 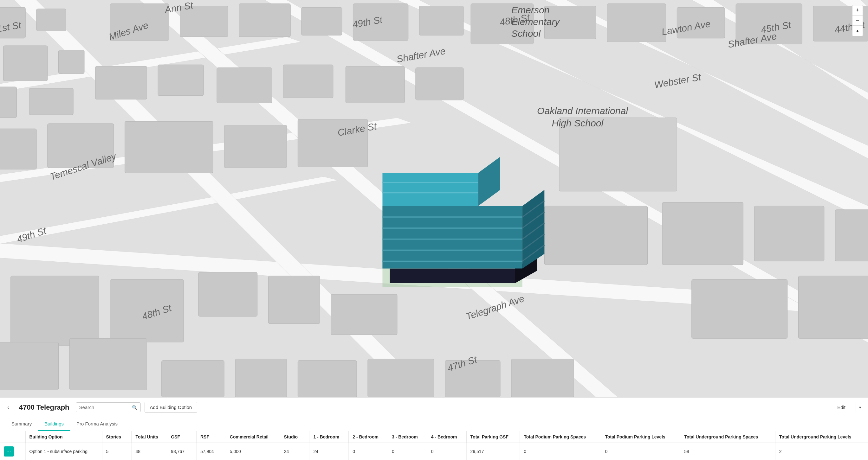 What do you see at coordinates (583, 110) in the screenshot?
I see `svg-text: Oakland International` at bounding box center [583, 110].